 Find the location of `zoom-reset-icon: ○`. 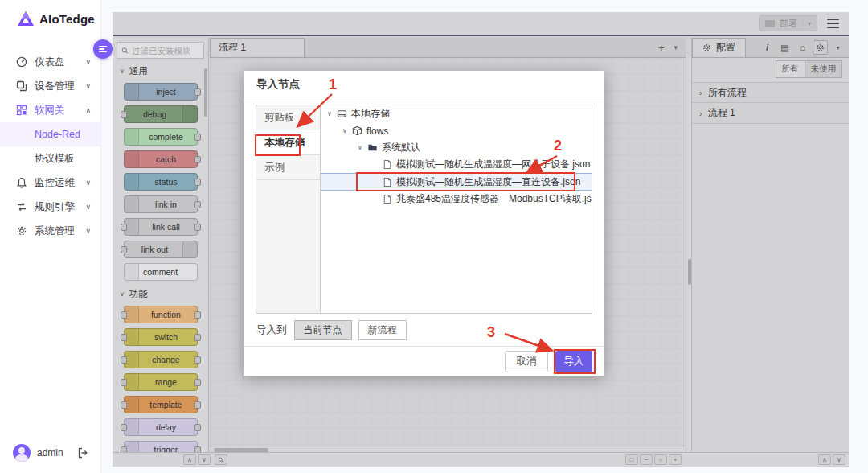

zoom-reset-icon: ○ is located at coordinates (661, 460).